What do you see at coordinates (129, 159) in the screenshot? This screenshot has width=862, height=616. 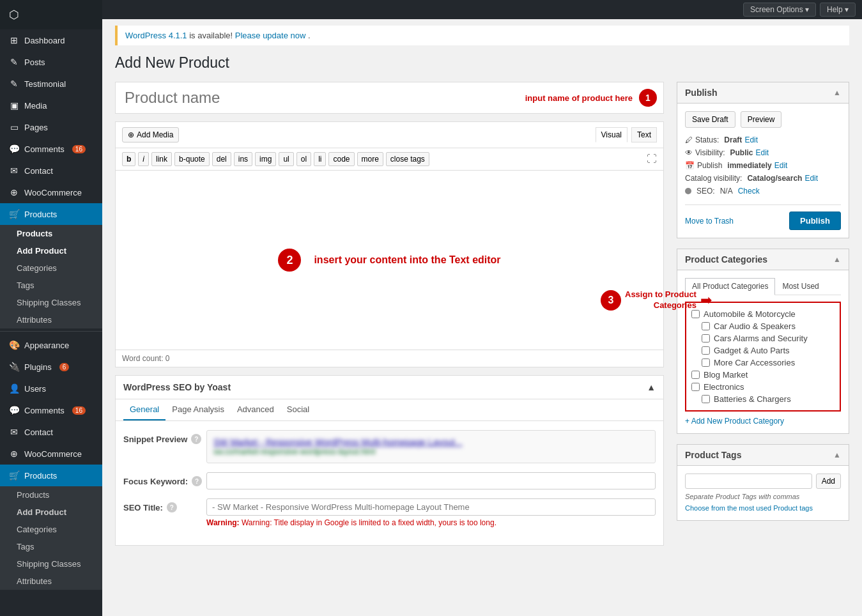 I see `format-b: b` at bounding box center [129, 159].